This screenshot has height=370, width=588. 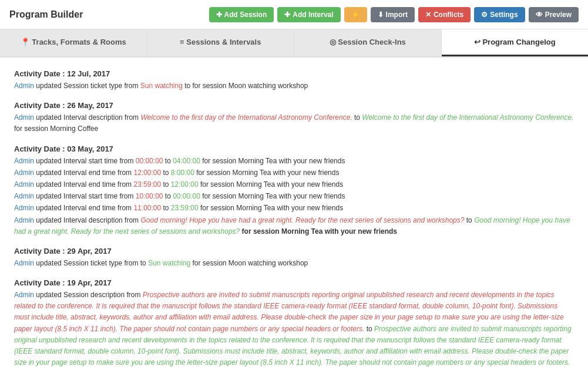 What do you see at coordinates (56, 129) in the screenshot?
I see `log-text: for session Morning Coffee` at bounding box center [56, 129].